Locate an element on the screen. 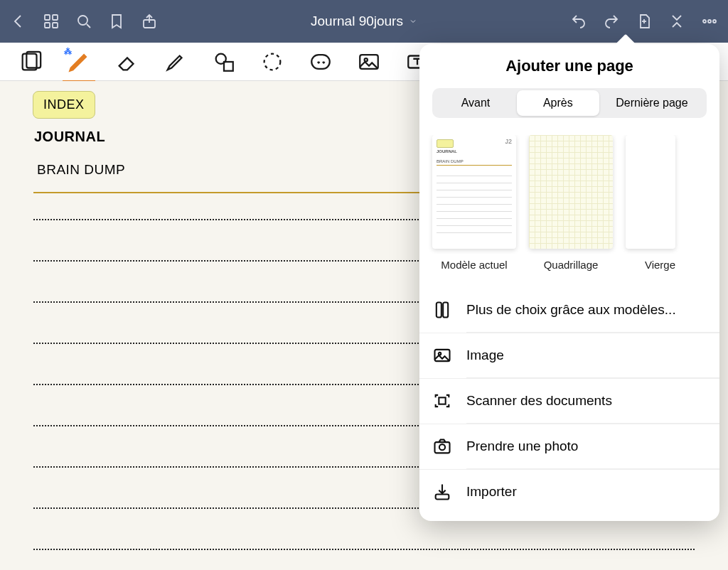 Image resolution: width=728 pixels, height=570 pixels. template-blank-thumb is located at coordinates (651, 192).